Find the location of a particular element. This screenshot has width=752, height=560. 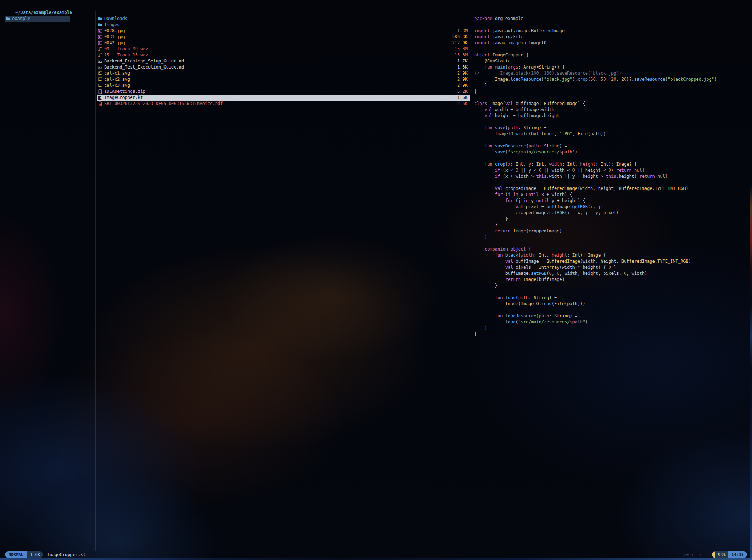

file-name: example is located at coordinates (38, 19).